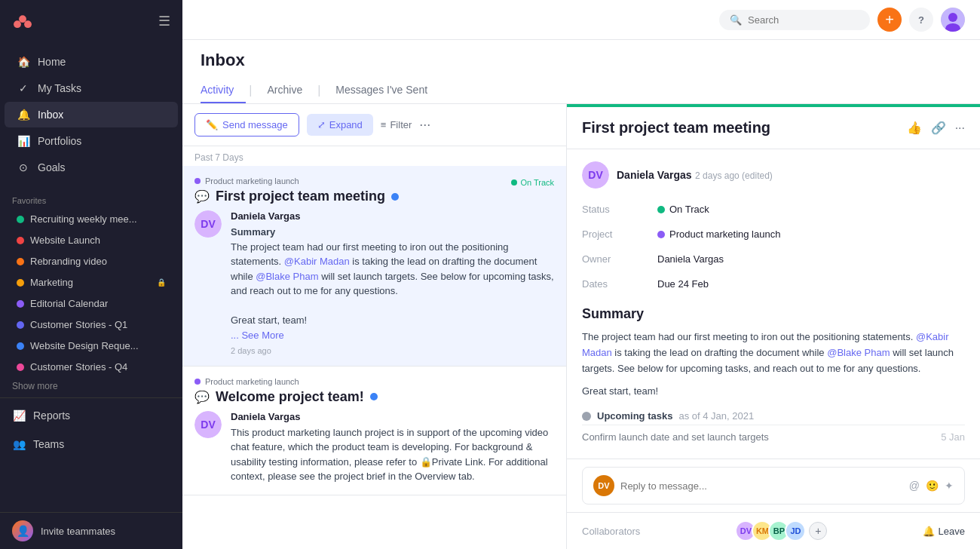 The image size is (980, 549). I want to click on msg-sender: Daniela Vargas, so click(392, 216).